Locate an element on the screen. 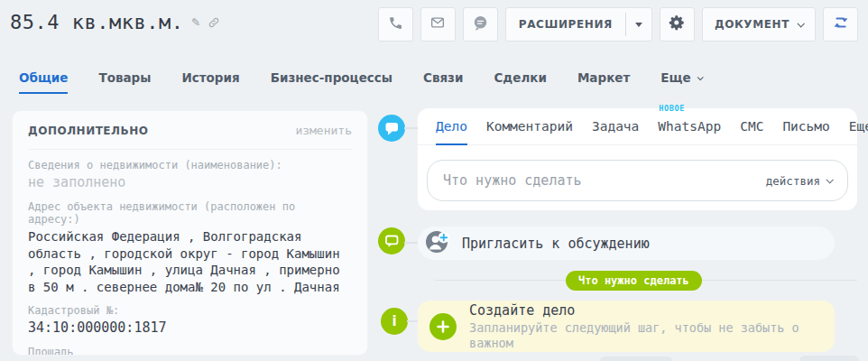 This screenshot has width=868, height=361. copy-link-icon is located at coordinates (214, 23).